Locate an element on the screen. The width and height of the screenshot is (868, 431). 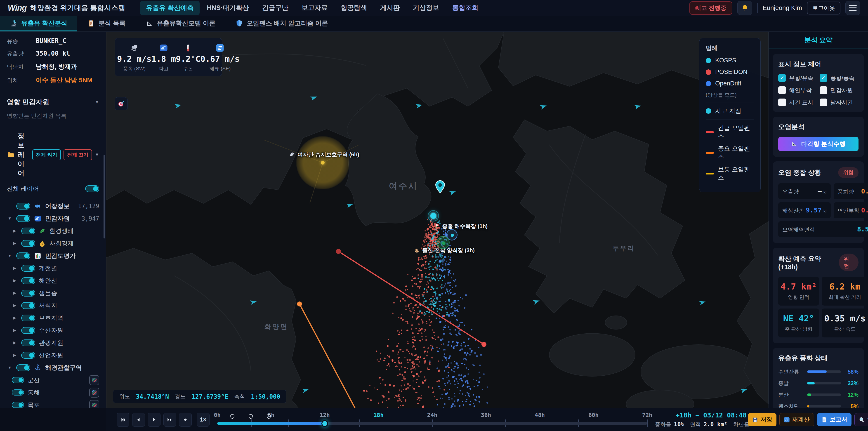
nav-item-항공탐색: 항공탐색 is located at coordinates (354, 8).